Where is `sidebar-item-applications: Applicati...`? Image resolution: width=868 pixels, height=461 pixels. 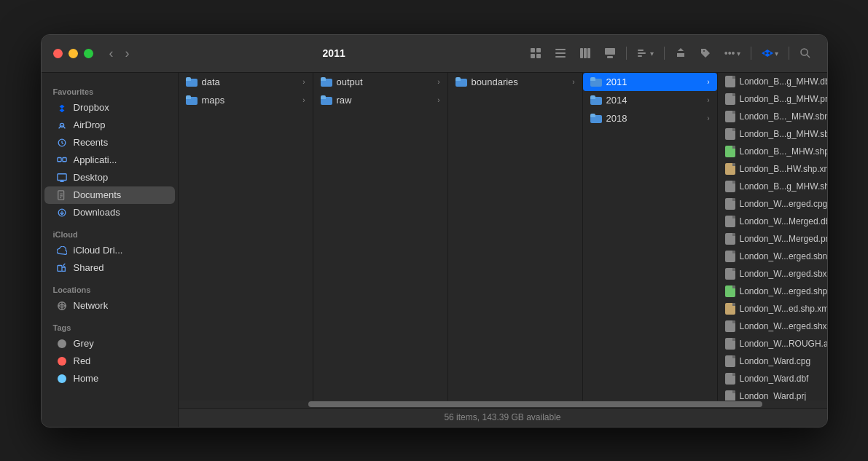
sidebar-item-applications: Applicati... is located at coordinates (109, 160).